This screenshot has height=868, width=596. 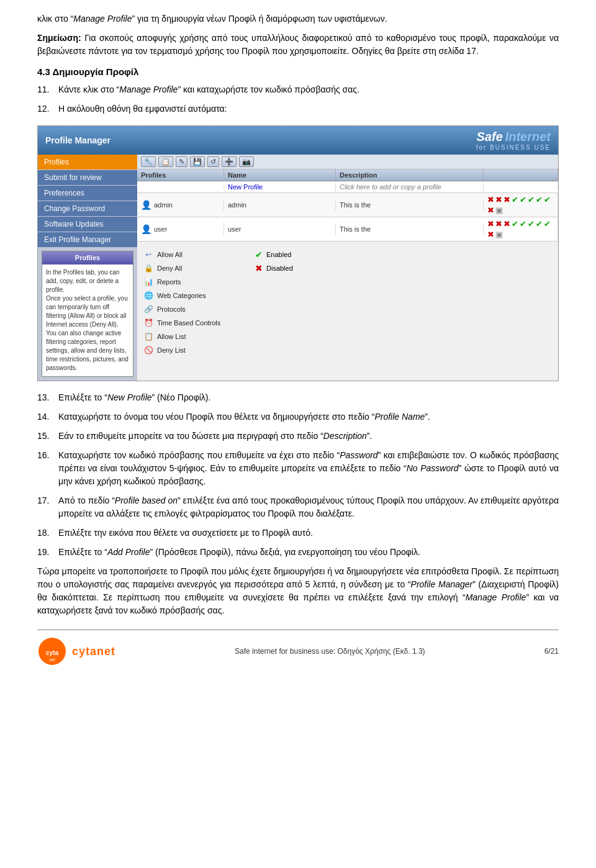 I want to click on menu-item-deny-all: 🔒 Deny All, so click(x=193, y=268).